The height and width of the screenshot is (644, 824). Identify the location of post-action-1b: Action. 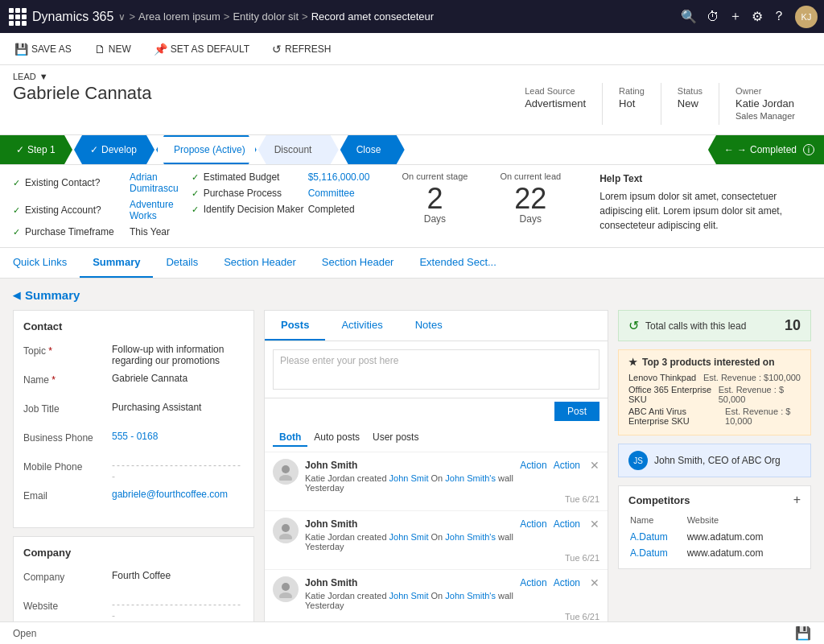
(566, 465).